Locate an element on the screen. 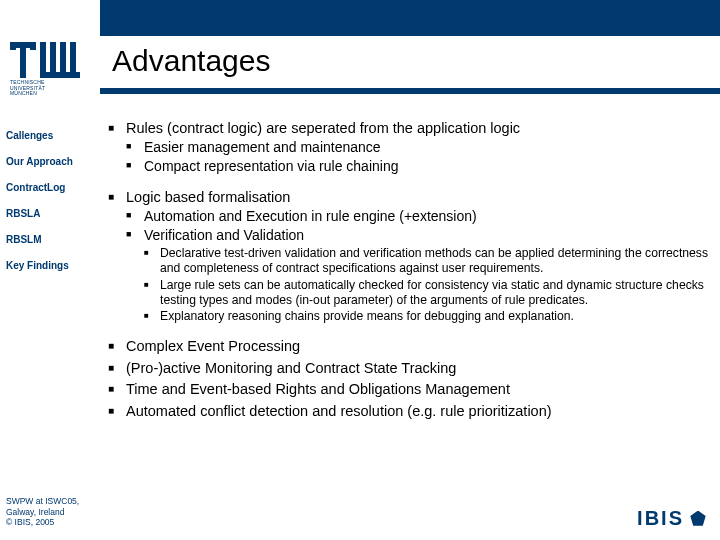  bullet-text: Complex Event Processing is located at coordinates (213, 346).